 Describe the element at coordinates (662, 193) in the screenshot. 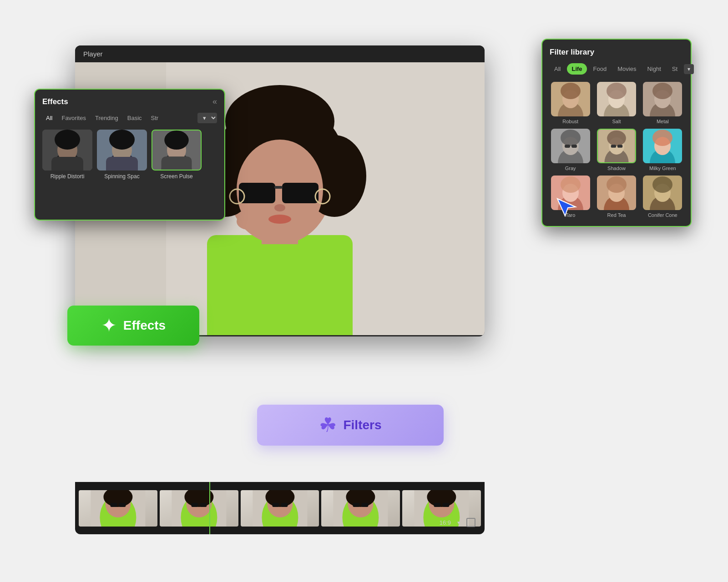

I see `filter-thumb-conifer-cone` at that location.